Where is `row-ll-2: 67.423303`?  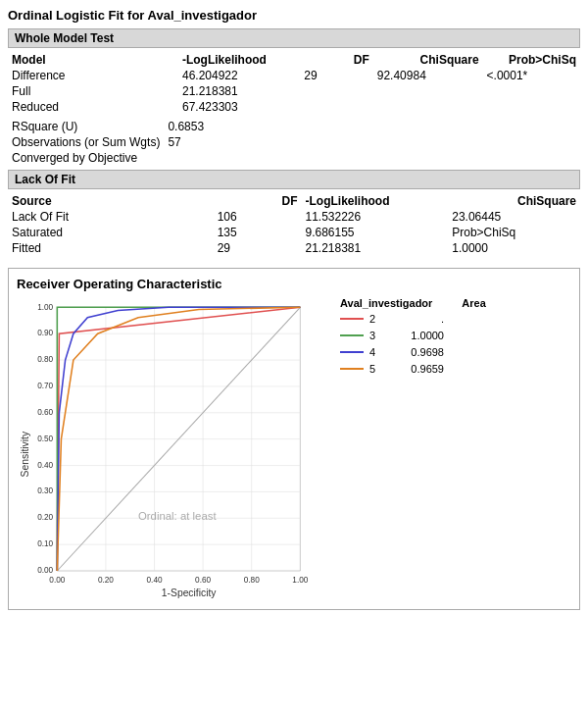
row-ll-2: 67.423303 is located at coordinates (239, 107).